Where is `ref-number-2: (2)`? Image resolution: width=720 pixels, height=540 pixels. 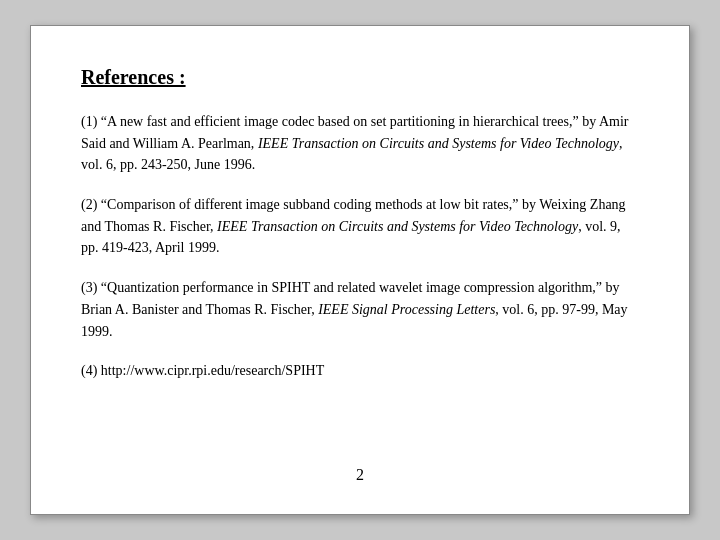
ref-number-2: (2) is located at coordinates (91, 204).